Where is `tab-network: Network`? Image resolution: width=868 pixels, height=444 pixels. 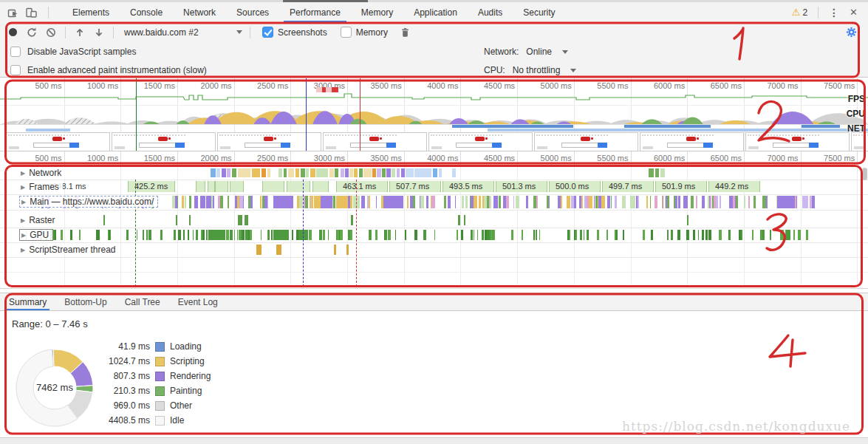
tab-network: Network is located at coordinates (199, 12).